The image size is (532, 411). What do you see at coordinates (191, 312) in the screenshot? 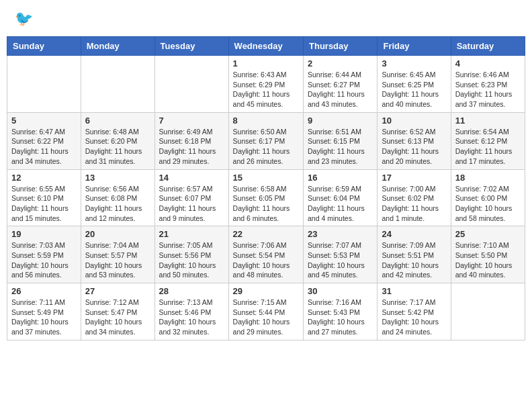
I see `calendar-cell: 28Sunrise: 7:13 AM Sunset: 5:46 PM Dayli…` at bounding box center [191, 312].